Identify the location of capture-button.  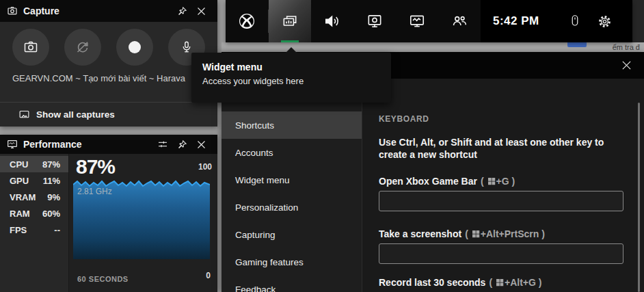
(375, 21).